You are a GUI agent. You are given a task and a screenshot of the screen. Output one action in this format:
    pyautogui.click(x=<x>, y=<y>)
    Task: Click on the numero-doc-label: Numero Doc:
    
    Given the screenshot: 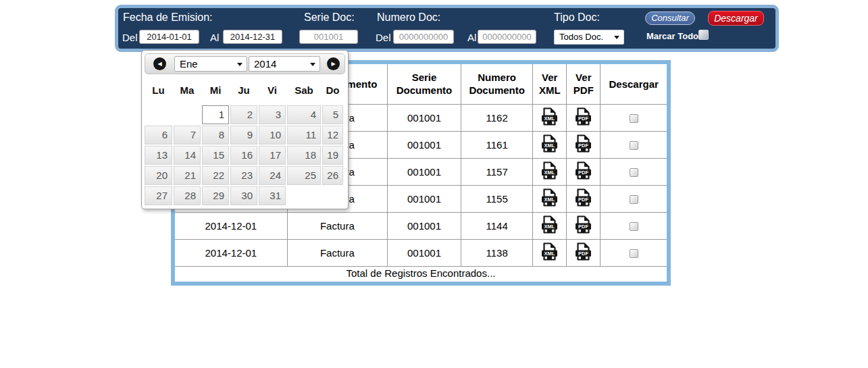 What is the action you would take?
    pyautogui.click(x=409, y=18)
    